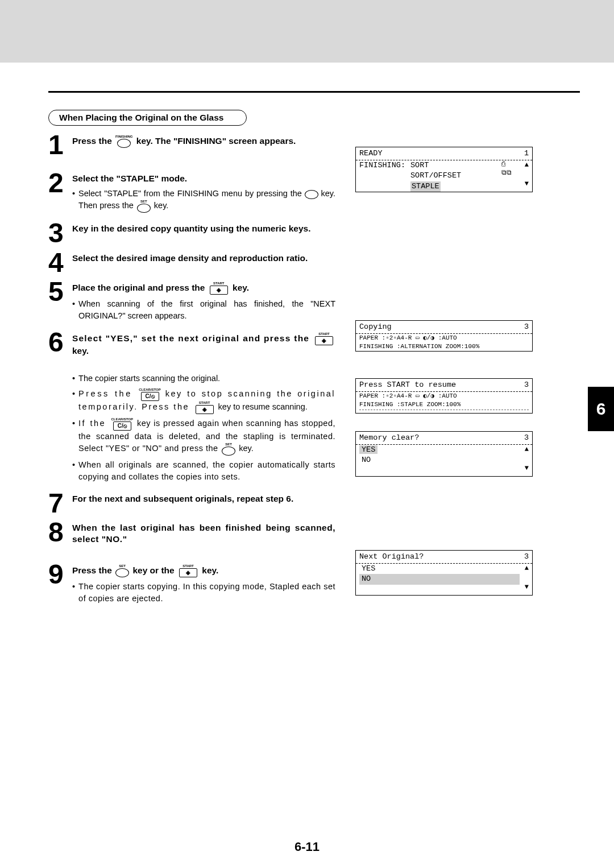 Image resolution: width=614 pixels, height=868 pixels. I want to click on bullet: If the CLEAR/STOP C/⦸ key is pressed aga…, so click(204, 437).